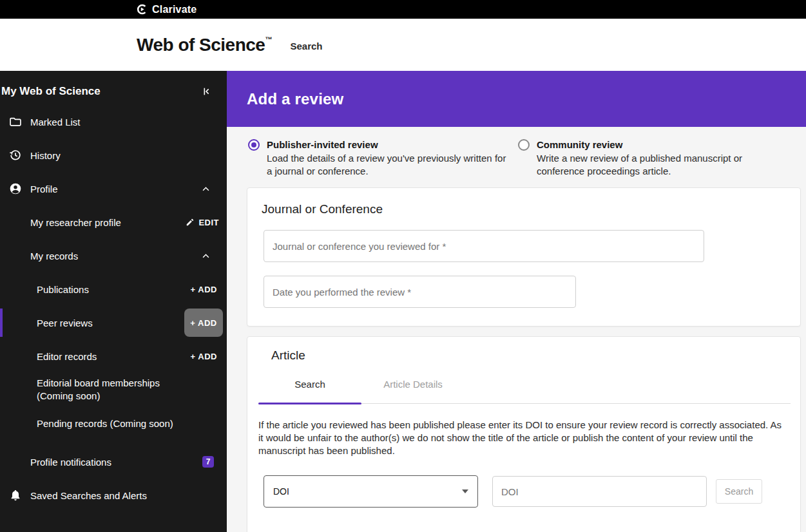 This screenshot has height=532, width=806. Describe the element at coordinates (113, 84) in the screenshot. I see `sidebar-header: My Web of Science` at that location.